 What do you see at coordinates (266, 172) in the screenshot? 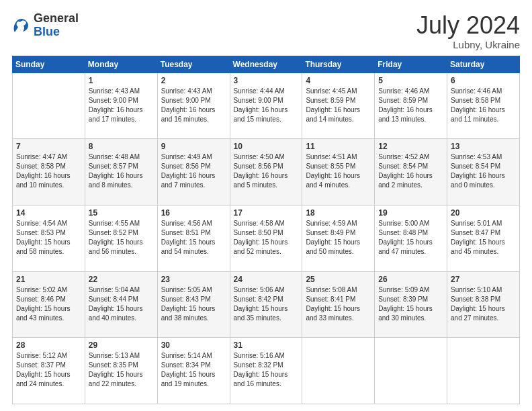
I see `table-row: 10Sunrise: 4:50 AMSunset: 8:56 PMDayligh…` at bounding box center [266, 172].